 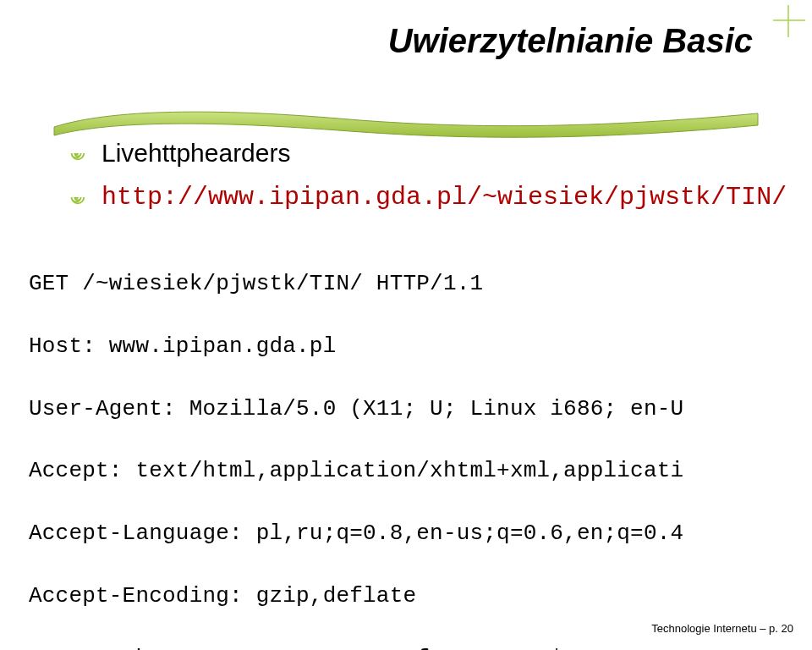 I want to click on code-line: Accept: text/html,application/xhtml+xml,…, so click(x=420, y=471).